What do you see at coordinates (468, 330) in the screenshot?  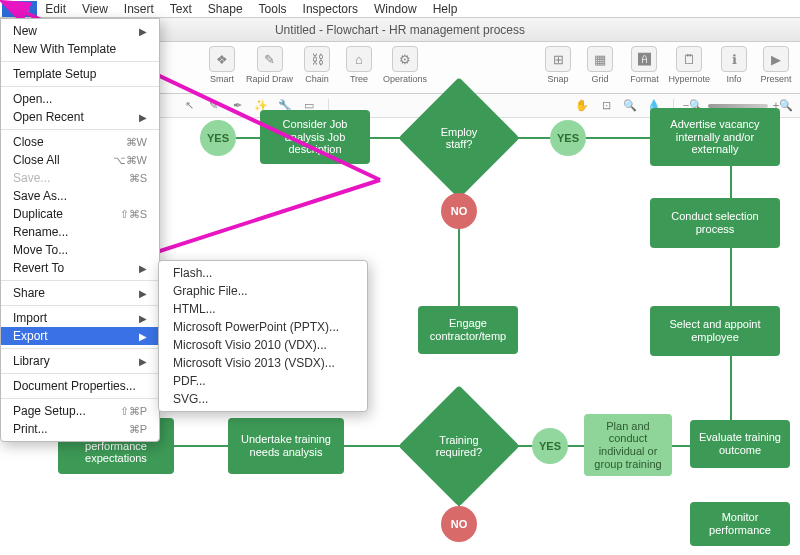 I see `node-engage: Engage contractor/temp` at bounding box center [468, 330].